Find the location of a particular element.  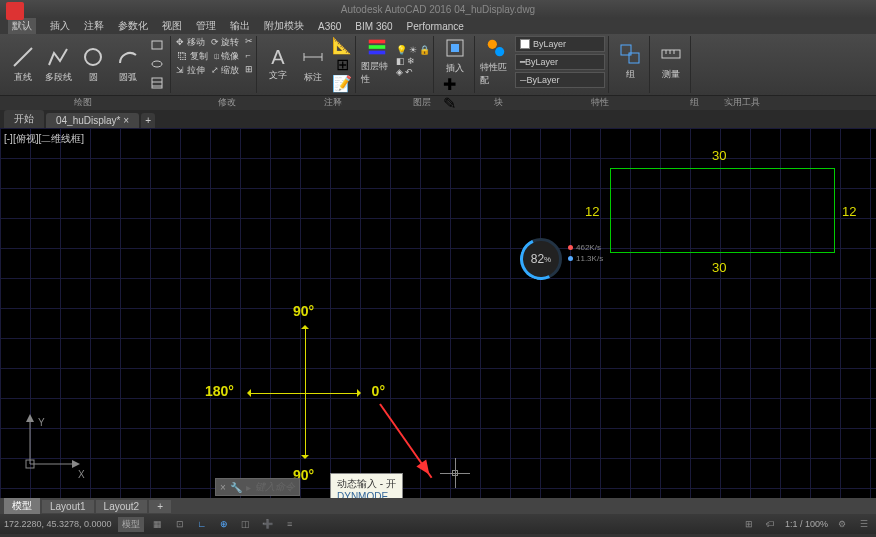

zoom-level: 1:1 / 100% is located at coordinates (806, 524).